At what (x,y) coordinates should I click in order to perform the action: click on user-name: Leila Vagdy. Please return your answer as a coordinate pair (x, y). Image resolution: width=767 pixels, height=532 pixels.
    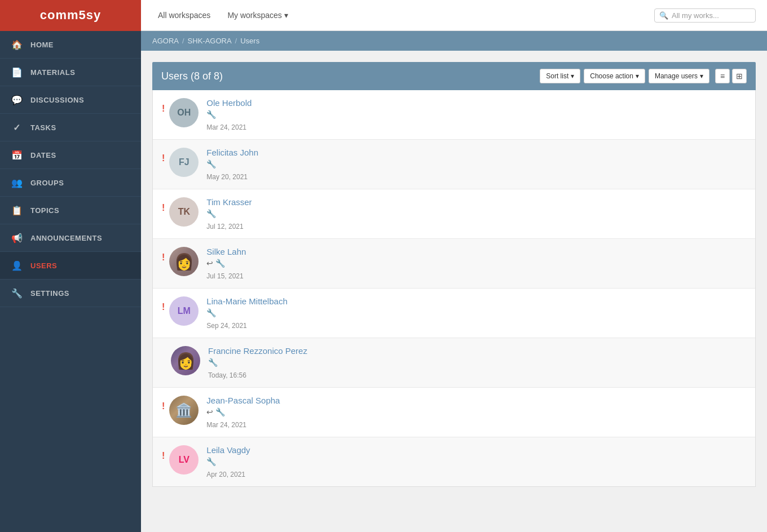
    Looking at the image, I should click on (312, 450).